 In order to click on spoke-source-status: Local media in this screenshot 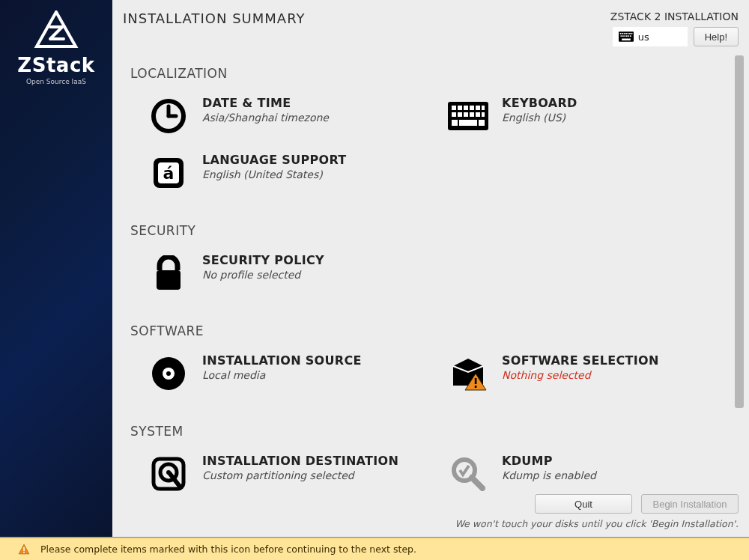, I will do `click(282, 375)`.